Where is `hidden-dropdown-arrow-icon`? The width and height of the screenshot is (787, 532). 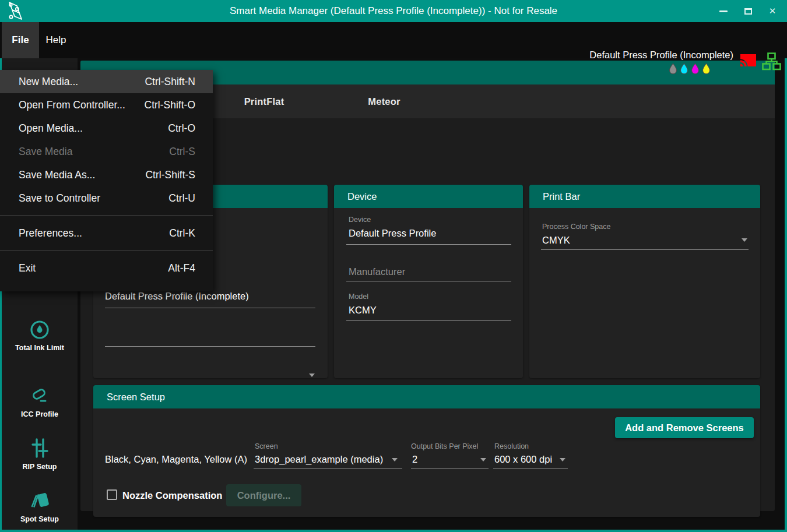 hidden-dropdown-arrow-icon is located at coordinates (312, 375).